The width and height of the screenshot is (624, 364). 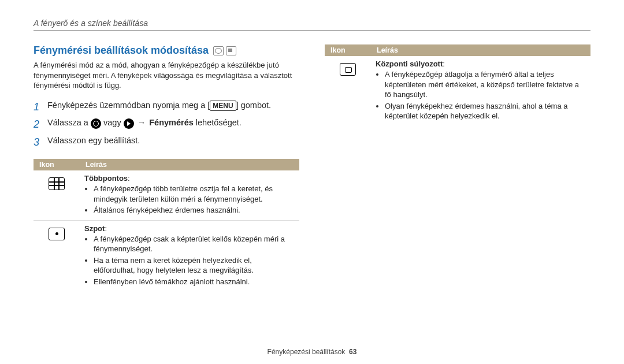 What do you see at coordinates (194, 194) in the screenshot?
I see `bullet: A fényképezőgép több területre osztja fe…` at bounding box center [194, 194].